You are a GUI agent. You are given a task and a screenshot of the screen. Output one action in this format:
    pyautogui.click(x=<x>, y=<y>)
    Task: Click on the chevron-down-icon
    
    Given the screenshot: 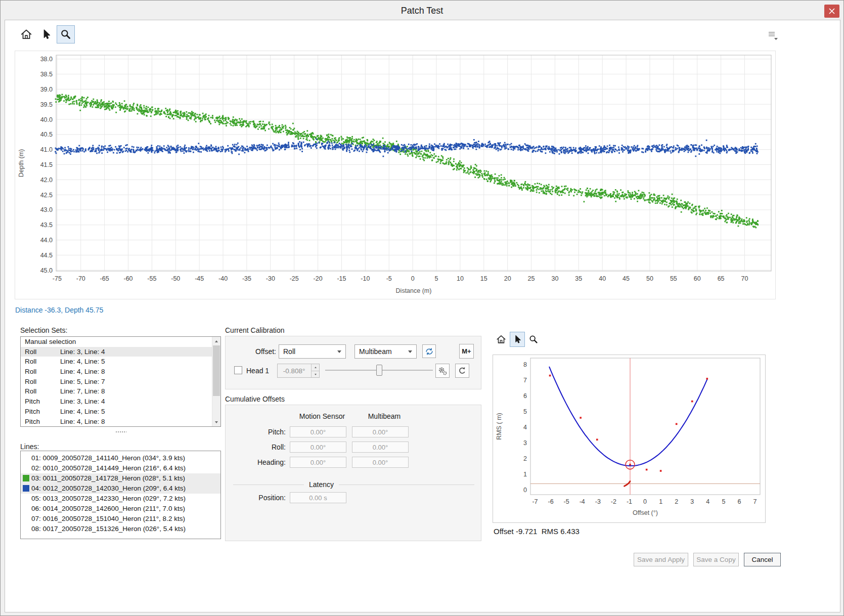 What is the action you would take?
    pyautogui.click(x=339, y=352)
    